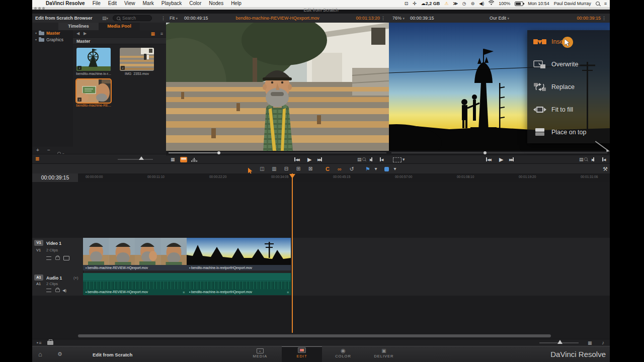 The height and width of the screenshot is (362, 644). I want to click on timeline-ruler: 00:00:00:00 00:00:11:10 00:00:22:20 00:0…, so click(344, 178).